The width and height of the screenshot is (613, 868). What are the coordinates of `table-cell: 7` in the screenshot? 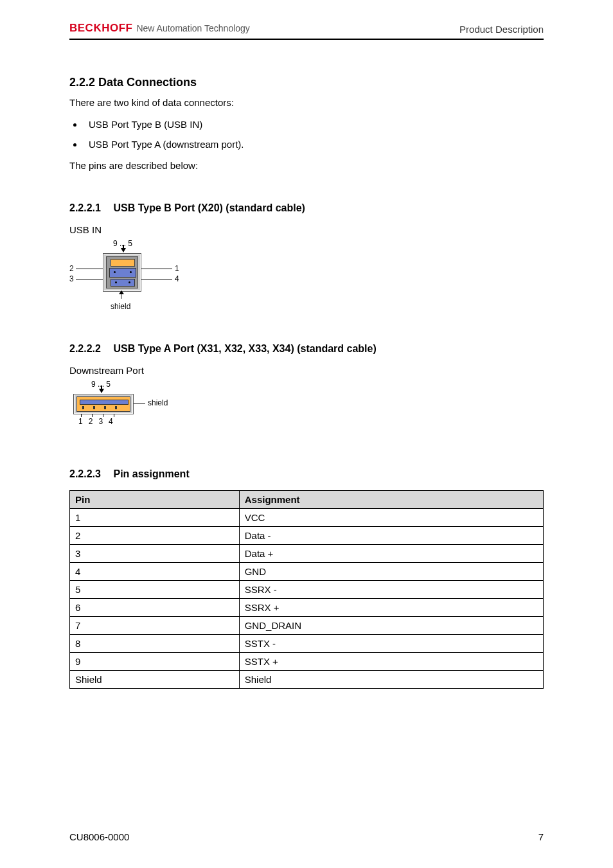 It's located at (155, 625).